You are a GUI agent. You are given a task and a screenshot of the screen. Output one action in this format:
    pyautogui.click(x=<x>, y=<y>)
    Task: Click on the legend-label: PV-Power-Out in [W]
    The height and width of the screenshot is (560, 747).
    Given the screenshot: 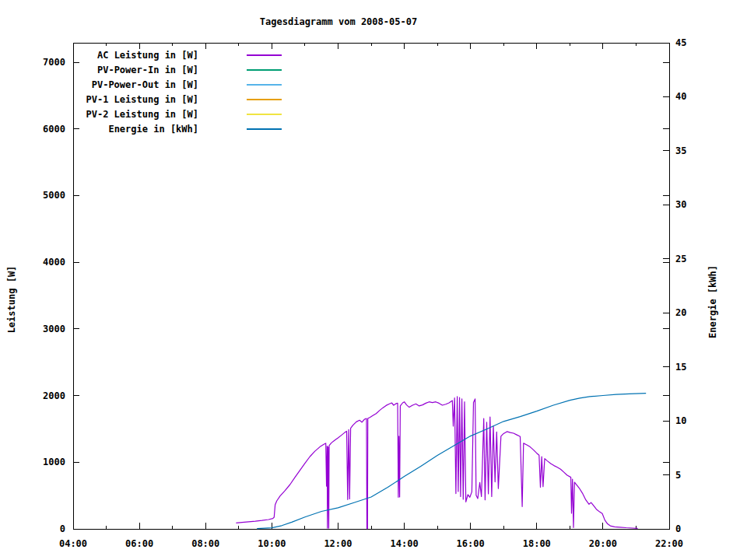 What is the action you would take?
    pyautogui.click(x=145, y=85)
    